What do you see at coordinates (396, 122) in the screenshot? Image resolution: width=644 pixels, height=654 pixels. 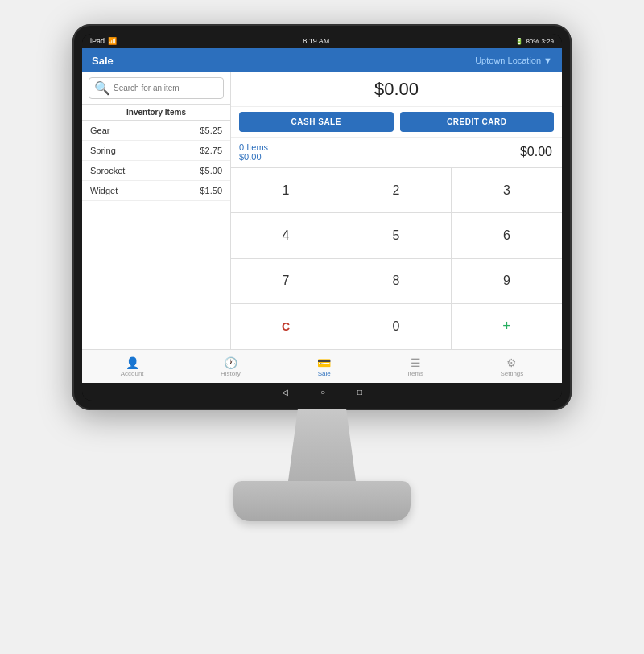 I see `action-buttons: CASH SALE CREDIT CARD` at bounding box center [396, 122].